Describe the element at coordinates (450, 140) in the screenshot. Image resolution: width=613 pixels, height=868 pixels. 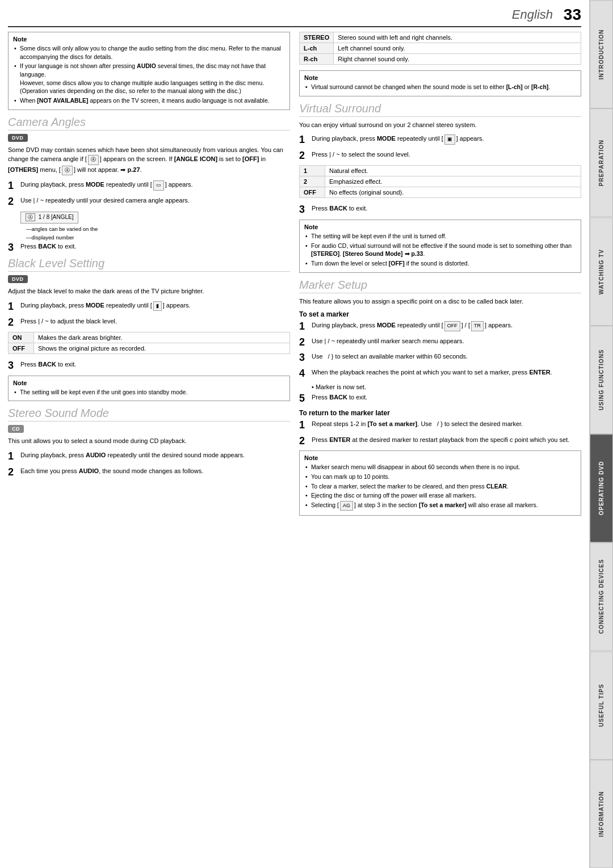
I see `step-icon: ▣` at that location.